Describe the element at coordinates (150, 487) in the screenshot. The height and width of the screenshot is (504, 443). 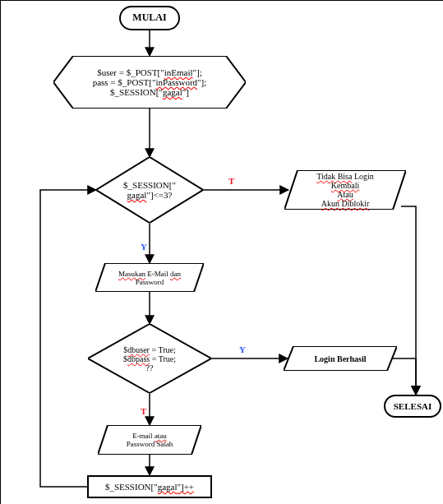
I see `process-counter-text: $_SESSION["gagal"]++` at that location.